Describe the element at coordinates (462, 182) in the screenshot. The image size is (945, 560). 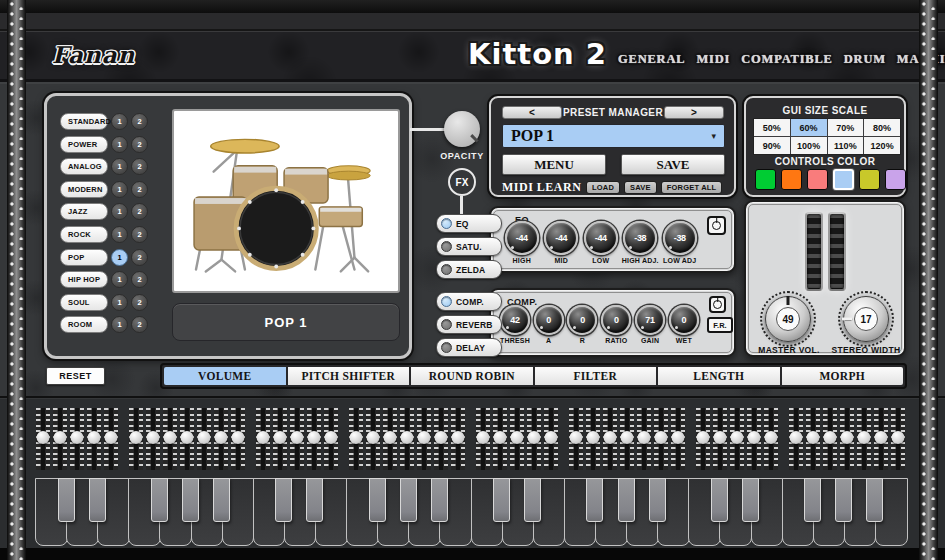
I see `fx-button: FX` at that location.